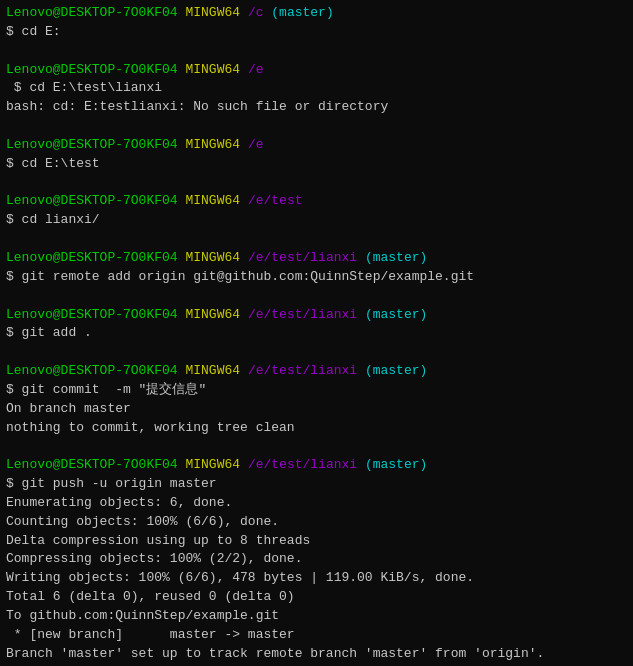 This screenshot has height=666, width=633. What do you see at coordinates (316, 428) in the screenshot?
I see `line-23: nothing to commit, working tree clean` at bounding box center [316, 428].